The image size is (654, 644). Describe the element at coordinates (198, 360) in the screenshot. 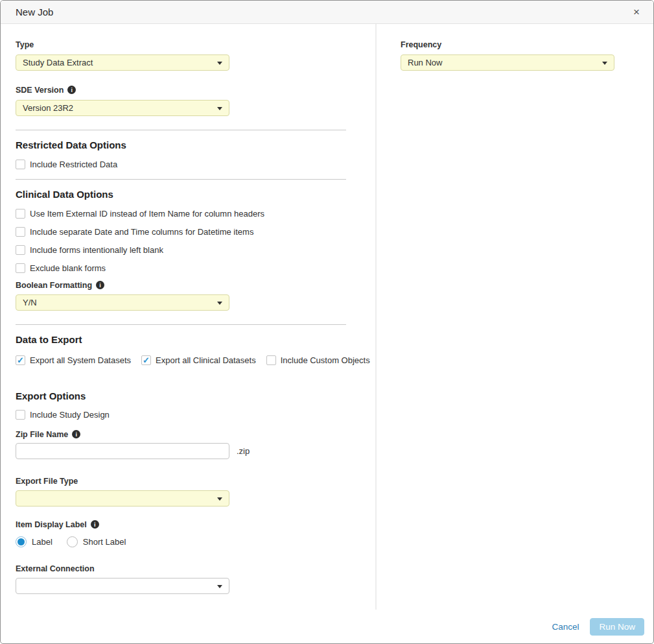

I see `export-all-clinical-datasets-checkbox-row: Export all Clinical Datasets` at that location.